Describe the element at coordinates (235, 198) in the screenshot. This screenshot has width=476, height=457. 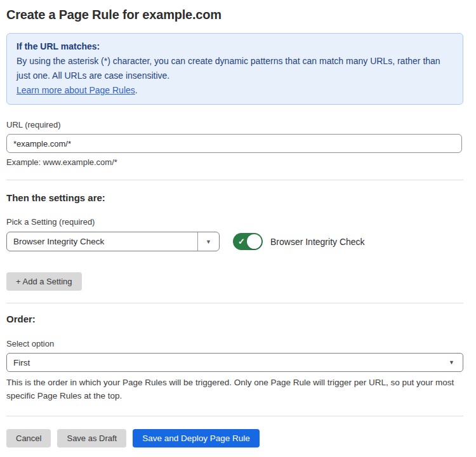
I see `settings-section-heading: Then the settings are:` at that location.